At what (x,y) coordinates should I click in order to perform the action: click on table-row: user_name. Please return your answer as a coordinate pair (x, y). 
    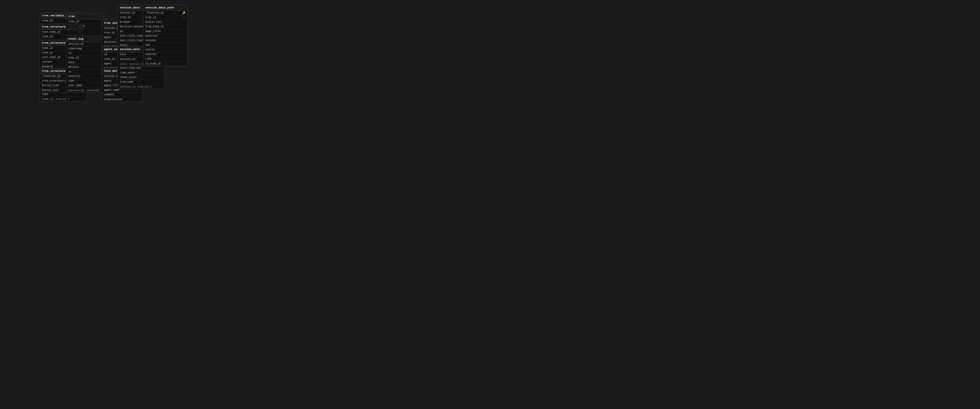
    Looking at the image, I should click on (86, 86).